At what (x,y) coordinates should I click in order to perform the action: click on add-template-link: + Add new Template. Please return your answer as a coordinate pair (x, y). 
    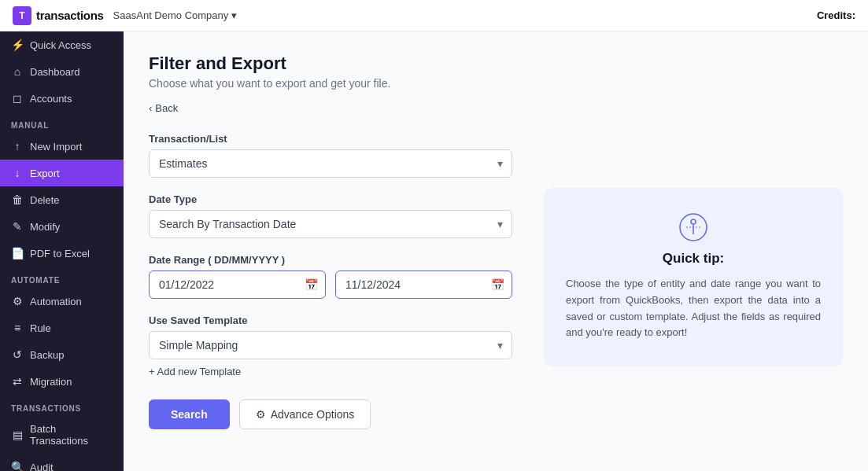
    Looking at the image, I should click on (195, 371).